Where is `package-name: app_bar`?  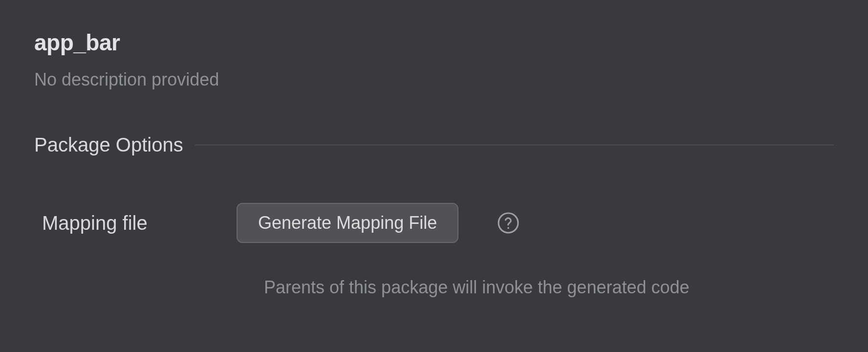 package-name: app_bar is located at coordinates (434, 43).